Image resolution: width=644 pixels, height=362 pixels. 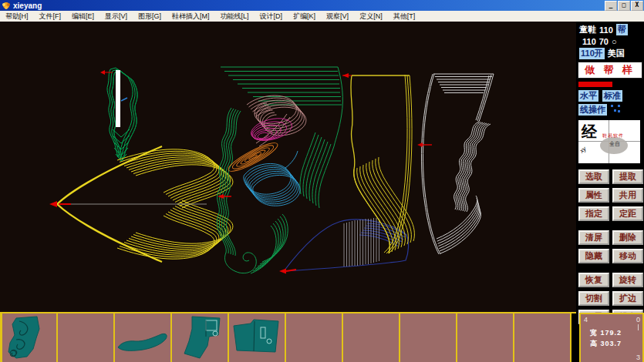 I want to click on circle-icon: ○, so click(x=614, y=42).